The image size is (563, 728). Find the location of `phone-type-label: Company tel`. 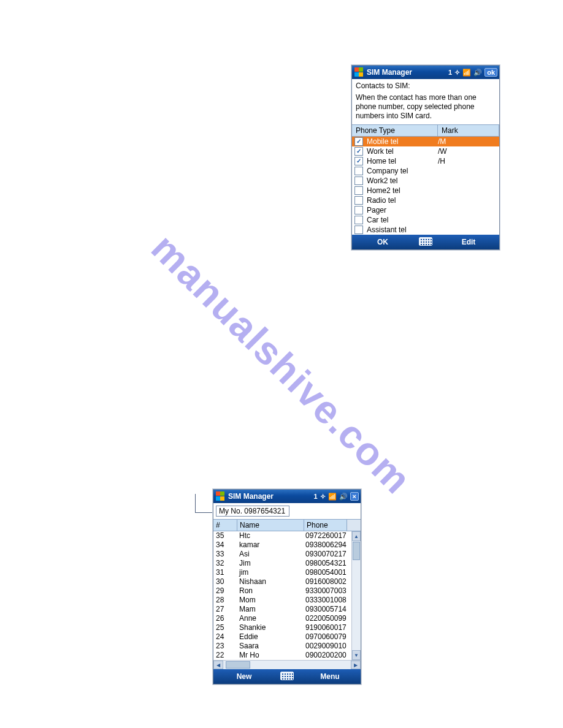

phone-type-label: Company tel is located at coordinates (400, 171).